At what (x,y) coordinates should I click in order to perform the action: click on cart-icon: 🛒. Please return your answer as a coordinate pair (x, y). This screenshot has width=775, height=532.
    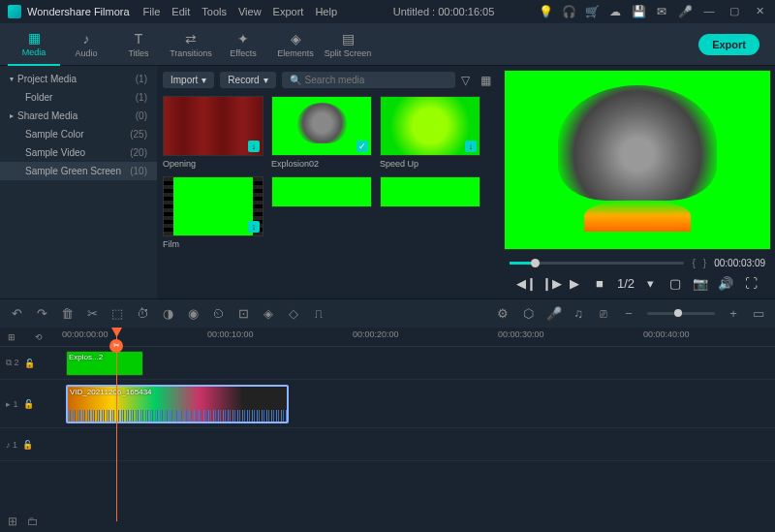
    Looking at the image, I should click on (592, 12).